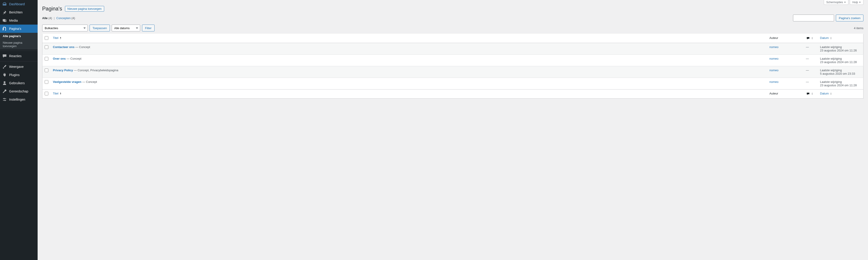  What do you see at coordinates (64, 47) in the screenshot?
I see `row-title-link: Contacteer ons` at bounding box center [64, 47].